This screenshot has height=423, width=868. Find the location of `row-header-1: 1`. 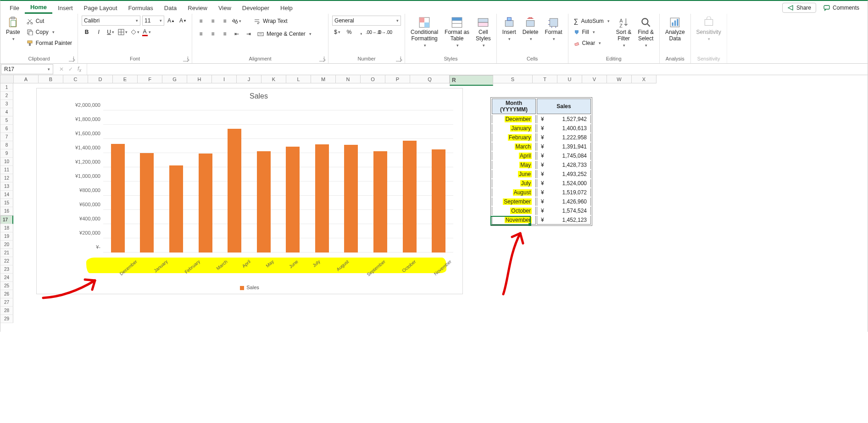

row-header-1: 1 is located at coordinates (7, 88).